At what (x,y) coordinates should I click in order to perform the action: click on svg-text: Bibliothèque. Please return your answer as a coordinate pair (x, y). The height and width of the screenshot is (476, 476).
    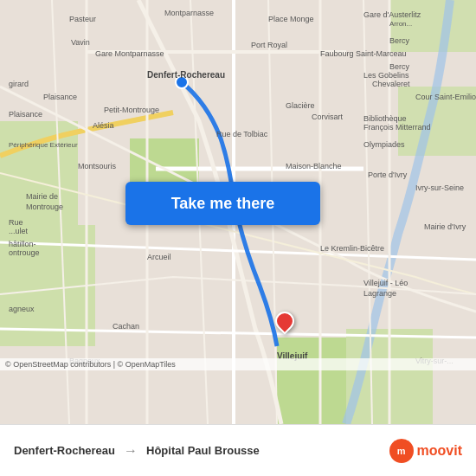
    Looking at the image, I should click on (385, 119).